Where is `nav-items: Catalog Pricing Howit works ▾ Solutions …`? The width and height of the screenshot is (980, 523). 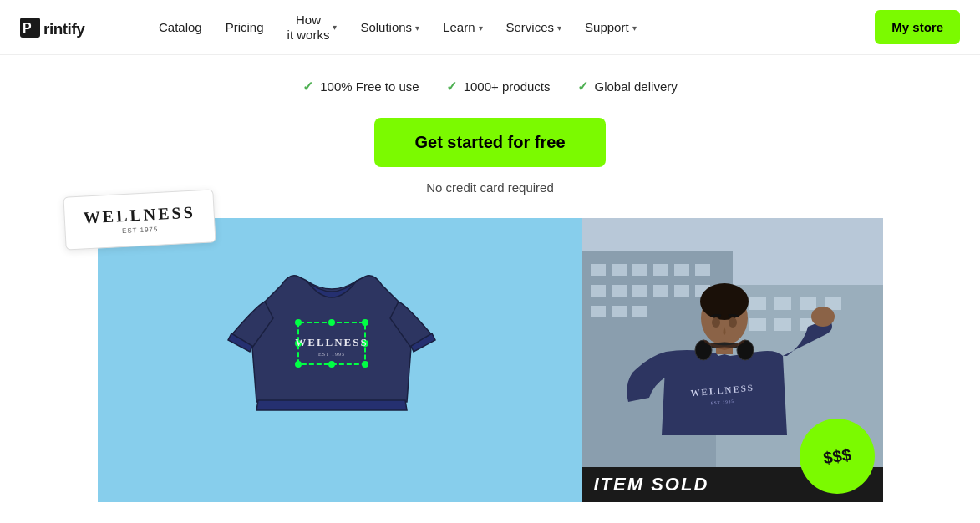 nav-items: Catalog Pricing Howit works ▾ Solutions … is located at coordinates (511, 28).